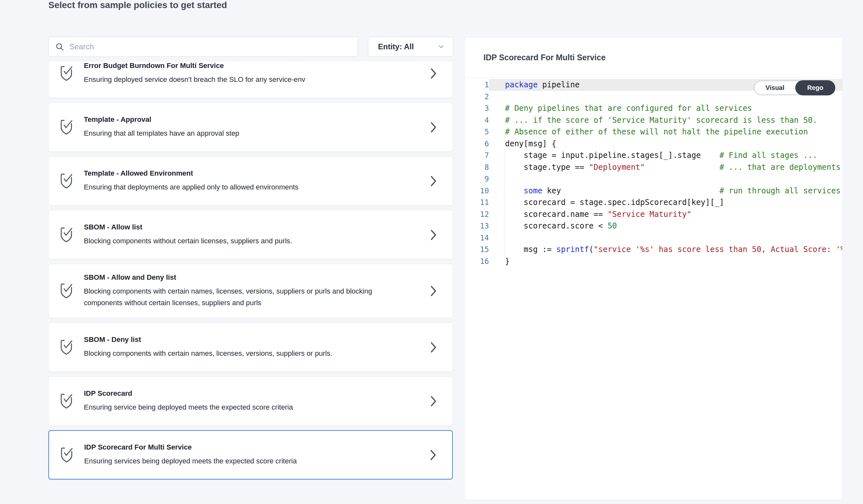  I want to click on policy-card: Template - Approval Ensuring that all te…, so click(251, 127).